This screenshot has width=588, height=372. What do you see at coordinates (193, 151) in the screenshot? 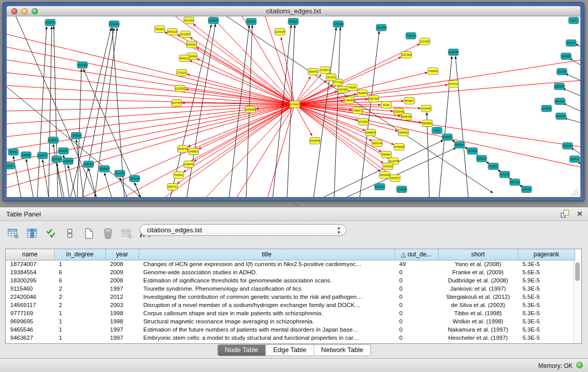
I see `graph-node: 1499822` at bounding box center [193, 151].